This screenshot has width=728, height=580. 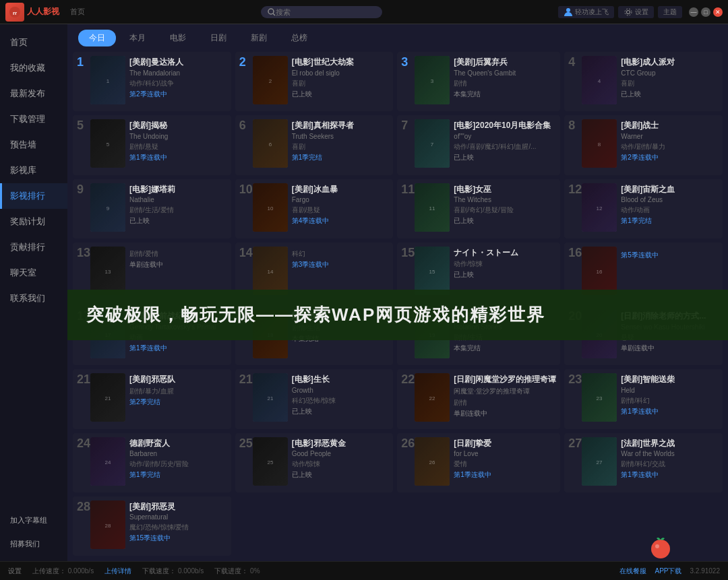 What do you see at coordinates (505, 199) in the screenshot?
I see `movie-subtitle: The Witches` at bounding box center [505, 199].